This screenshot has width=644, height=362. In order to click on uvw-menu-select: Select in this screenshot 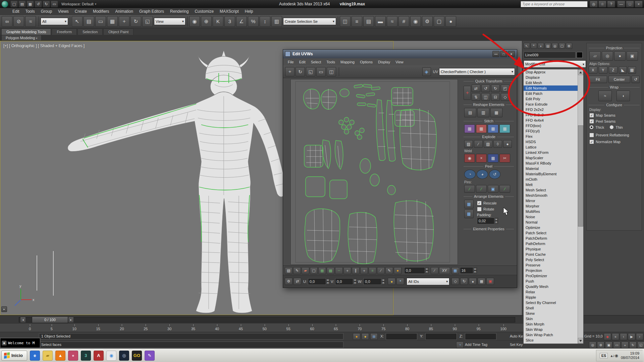, I will do `click(316, 62)`.